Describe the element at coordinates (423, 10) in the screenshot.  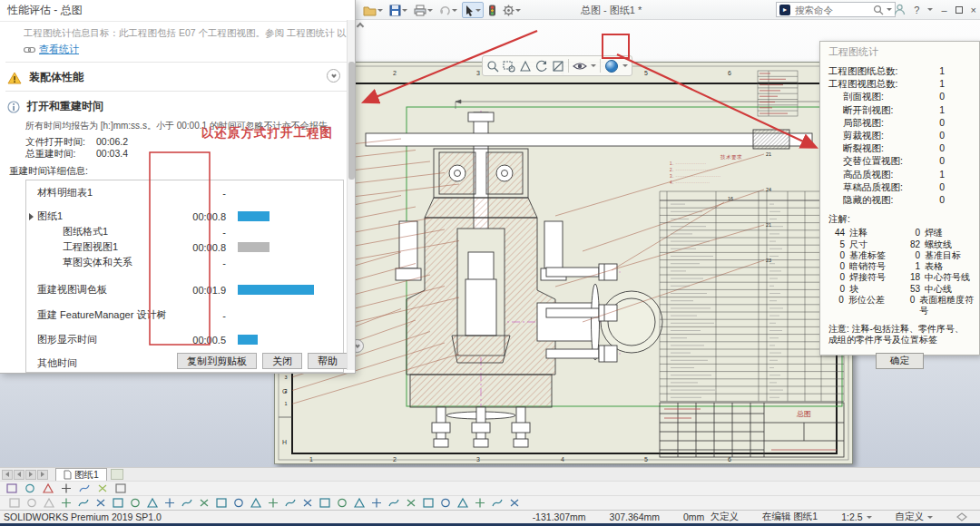
I see `print-icon` at that location.